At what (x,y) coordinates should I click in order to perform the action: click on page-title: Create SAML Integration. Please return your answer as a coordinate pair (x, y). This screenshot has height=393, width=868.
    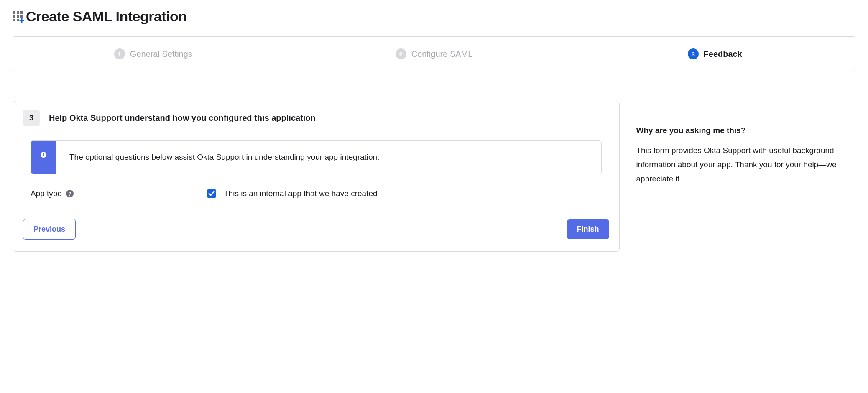
    Looking at the image, I should click on (106, 17).